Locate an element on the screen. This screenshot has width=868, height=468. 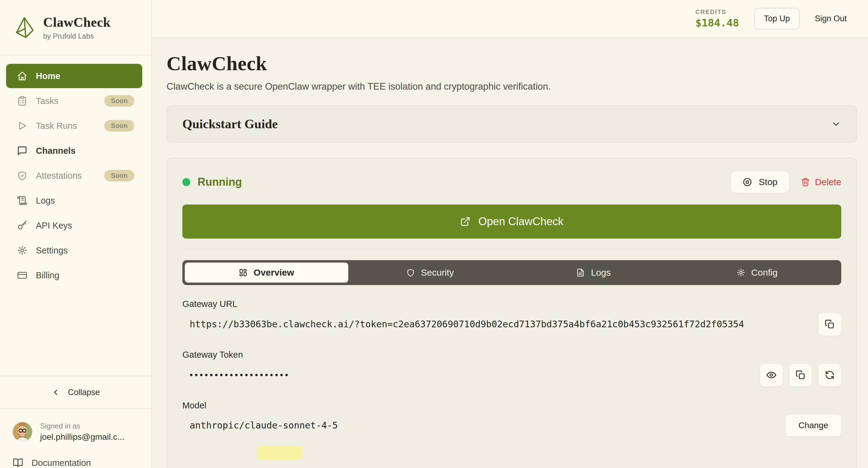
status-actions: Stop Delete is located at coordinates (786, 182).